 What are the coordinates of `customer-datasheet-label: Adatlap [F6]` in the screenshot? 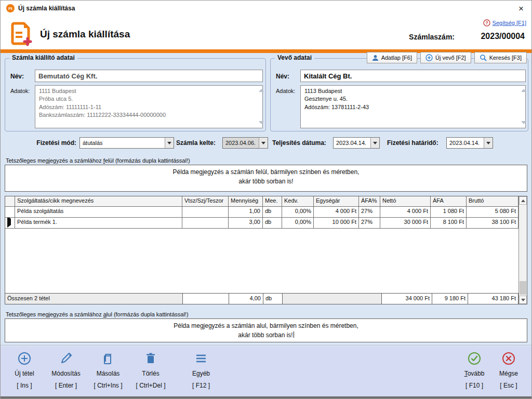 It's located at (397, 58).